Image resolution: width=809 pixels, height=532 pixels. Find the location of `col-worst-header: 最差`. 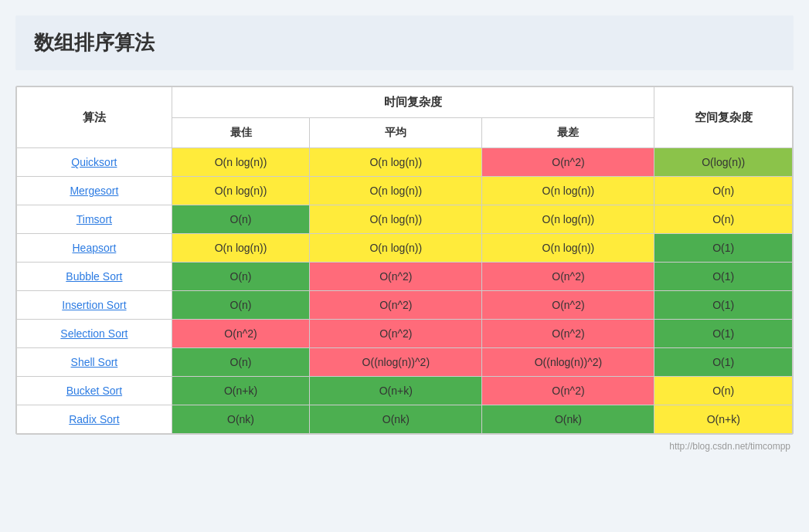

col-worst-header: 最差 is located at coordinates (569, 133).